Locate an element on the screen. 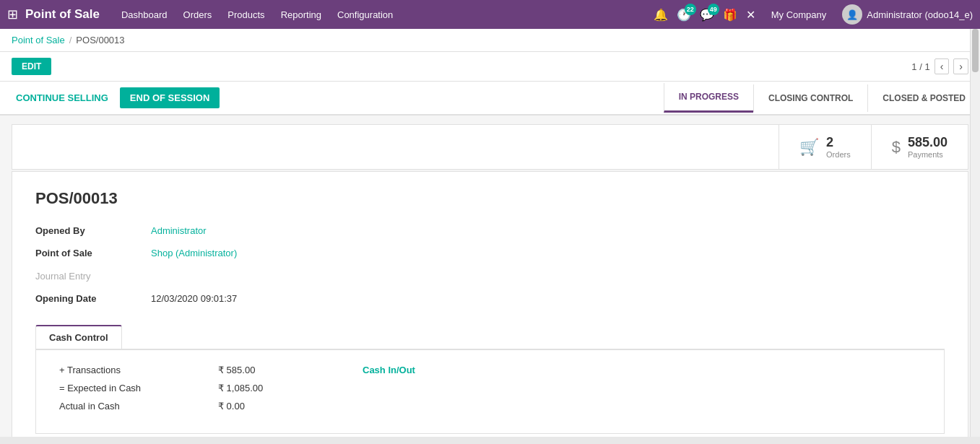  dollar-icon: $ is located at coordinates (896, 147).